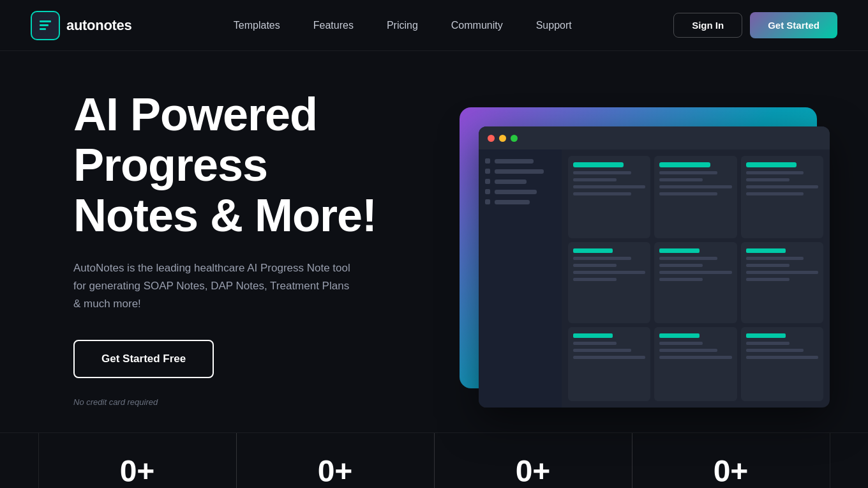  I want to click on logo-text: autonotes, so click(99, 26).